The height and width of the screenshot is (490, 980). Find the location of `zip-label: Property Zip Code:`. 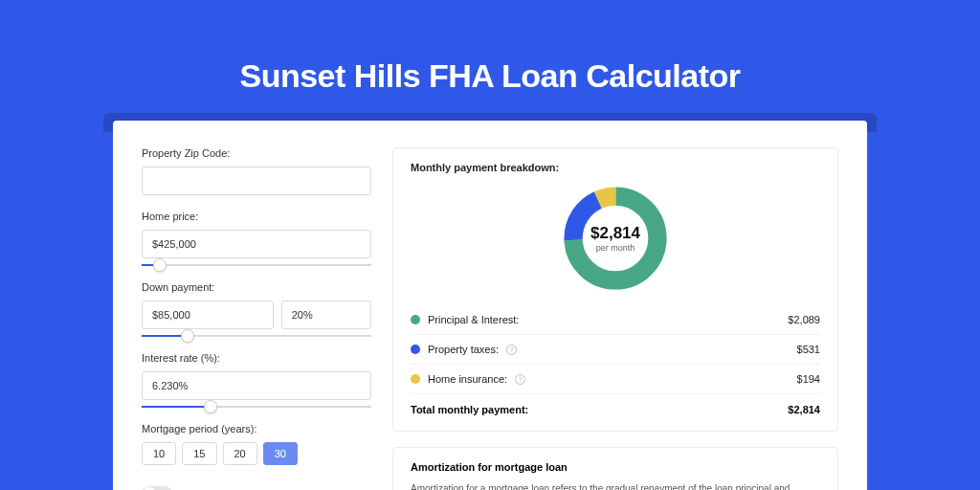

zip-label: Property Zip Code: is located at coordinates (256, 153).